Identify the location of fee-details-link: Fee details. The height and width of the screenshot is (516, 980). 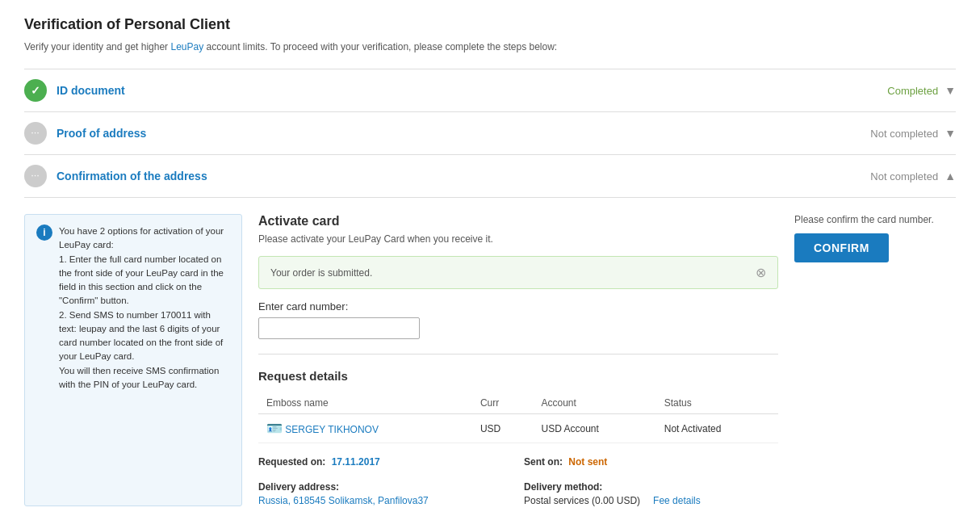
(676, 501).